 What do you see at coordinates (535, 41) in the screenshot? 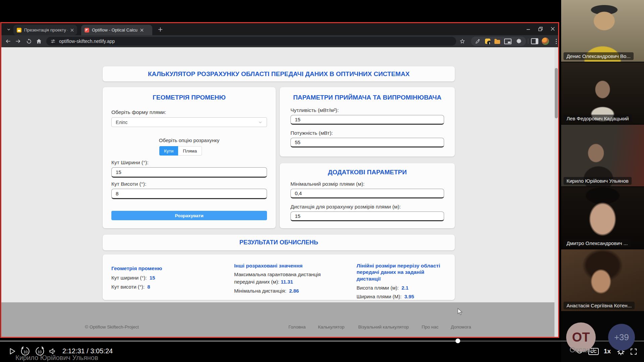
I see `side-panel-icon` at bounding box center [535, 41].